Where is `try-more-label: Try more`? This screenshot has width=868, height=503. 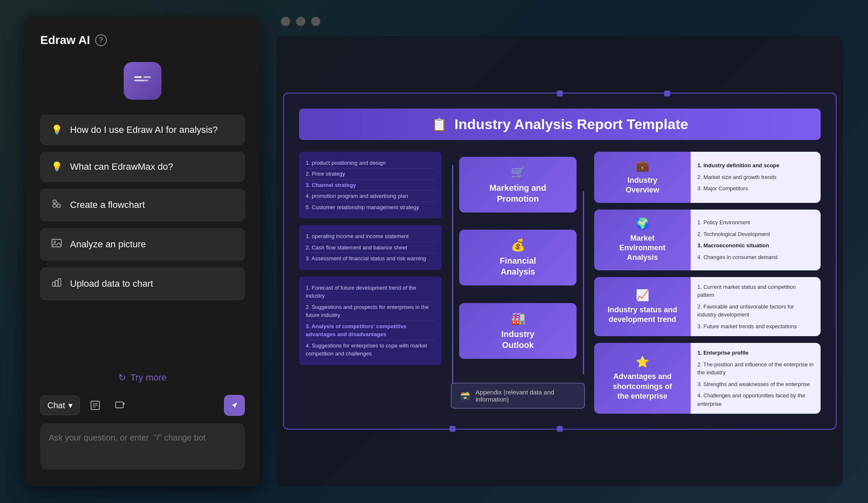
try-more-label: Try more is located at coordinates (148, 378).